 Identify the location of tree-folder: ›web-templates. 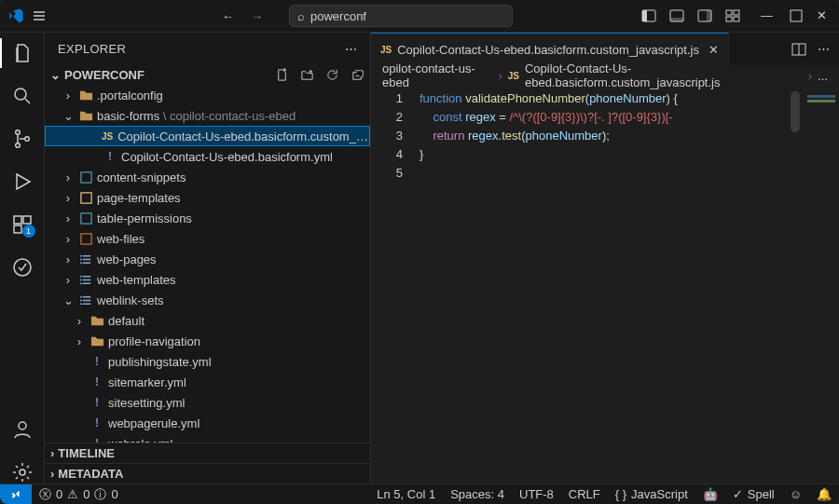
(207, 279).